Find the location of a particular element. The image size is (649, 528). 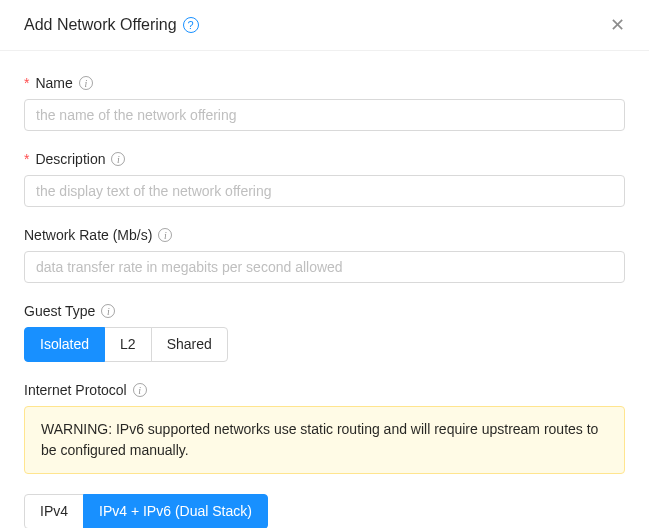

guest-type-field: Guest Type i Isolated L2 Shared is located at coordinates (324, 332).